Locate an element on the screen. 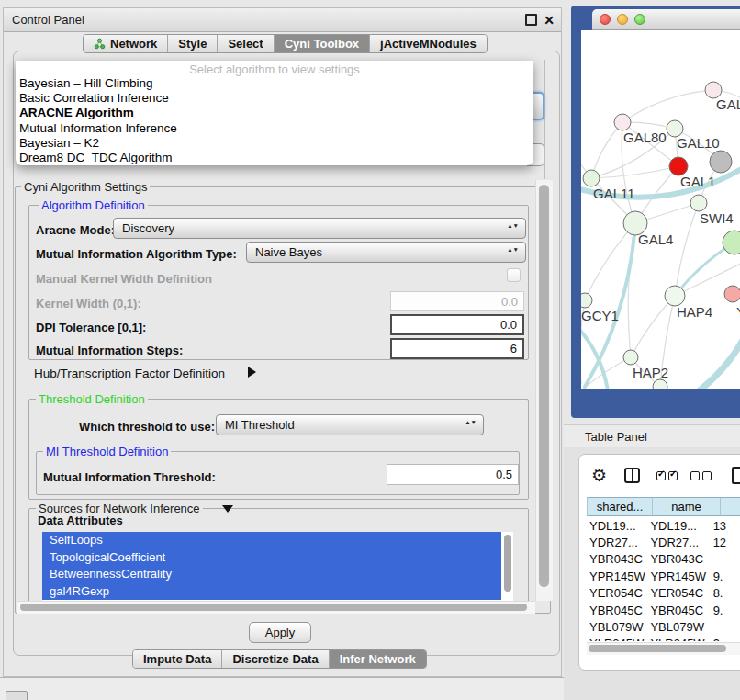  attribute-item-selfloops: SelfLoops is located at coordinates (272, 540).